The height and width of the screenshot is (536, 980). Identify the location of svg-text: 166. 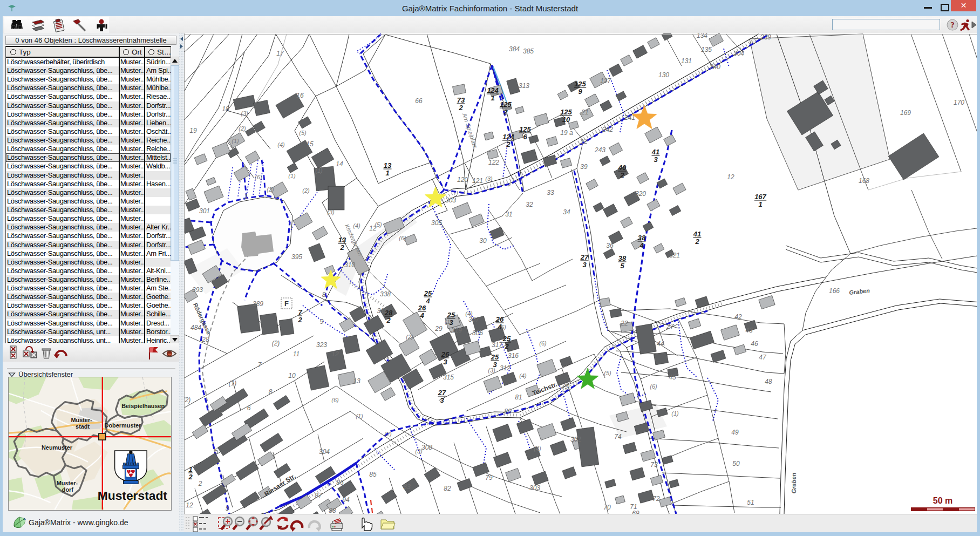
(834, 291).